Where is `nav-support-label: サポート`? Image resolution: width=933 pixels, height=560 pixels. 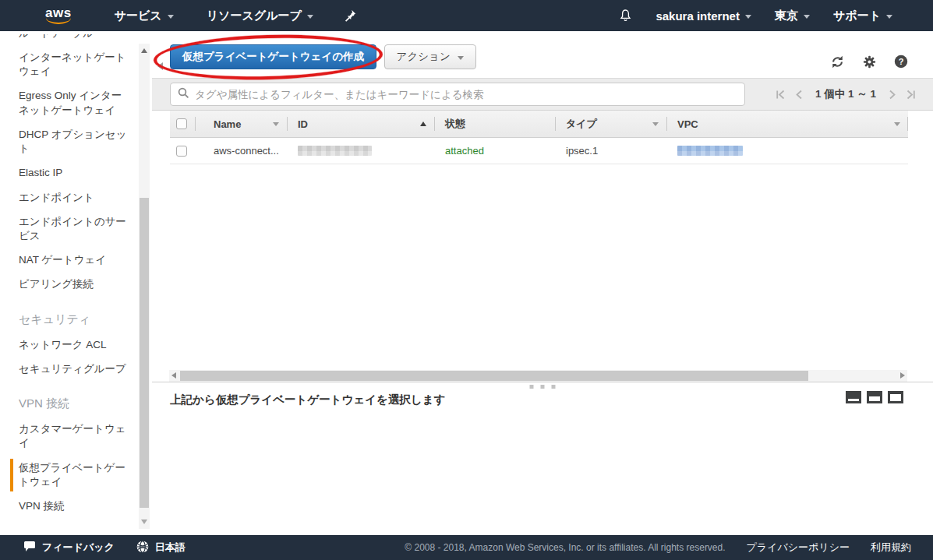
nav-support-label: サポート is located at coordinates (857, 16).